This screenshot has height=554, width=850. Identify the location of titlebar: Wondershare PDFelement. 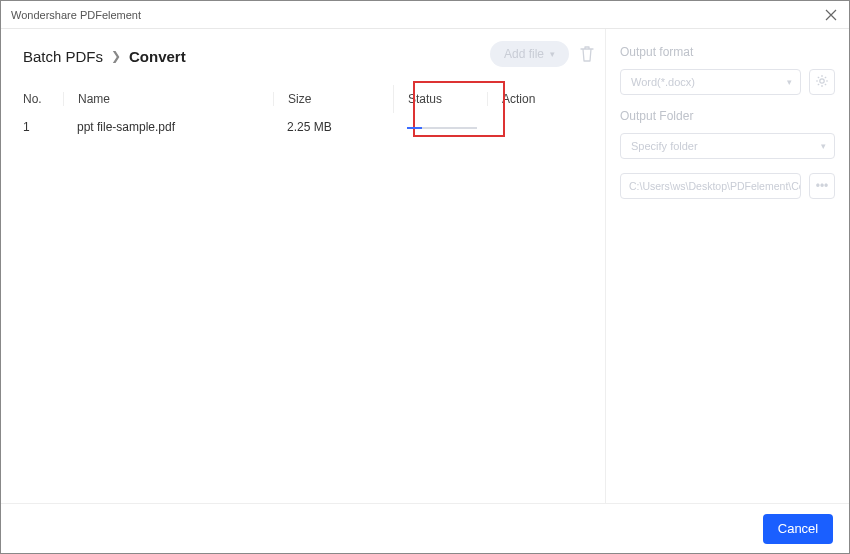
(425, 15).